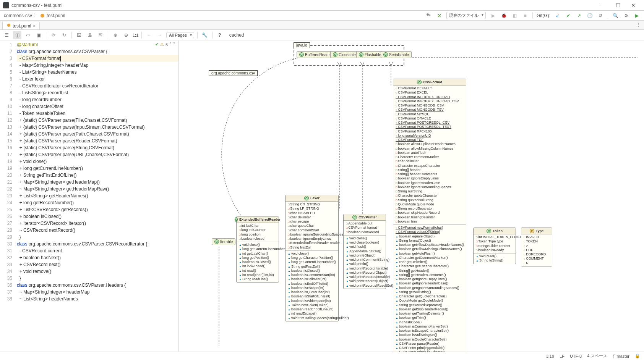  Describe the element at coordinates (21, 26) in the screenshot. I see `editor-tab: test.puml ×` at that location.